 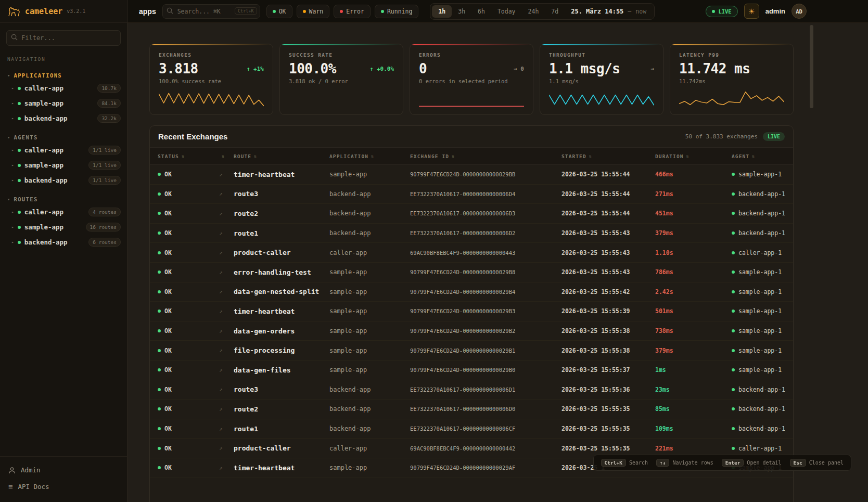 I want to click on table-row: OK ↗ product-caller caller-app 69AC90BF8…, so click(x=471, y=253).